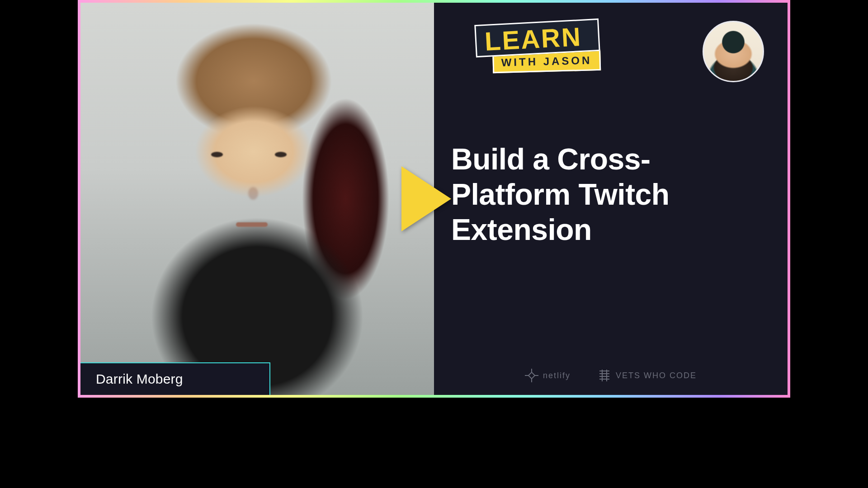  Describe the element at coordinates (537, 38) in the screenshot. I see `show-logo-top: LEARN` at that location.